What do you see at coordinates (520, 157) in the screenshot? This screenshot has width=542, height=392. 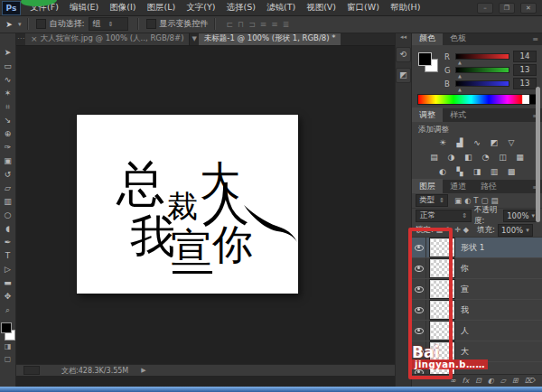 I see `color-lookup-icon: ▦` at bounding box center [520, 157].